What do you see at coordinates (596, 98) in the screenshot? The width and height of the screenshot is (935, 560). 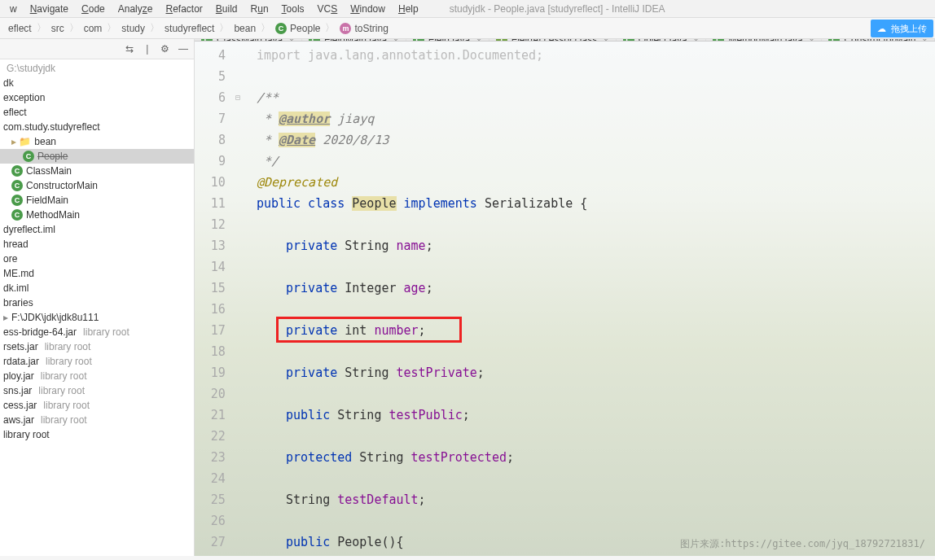 I see `code-line: /**` at bounding box center [596, 98].